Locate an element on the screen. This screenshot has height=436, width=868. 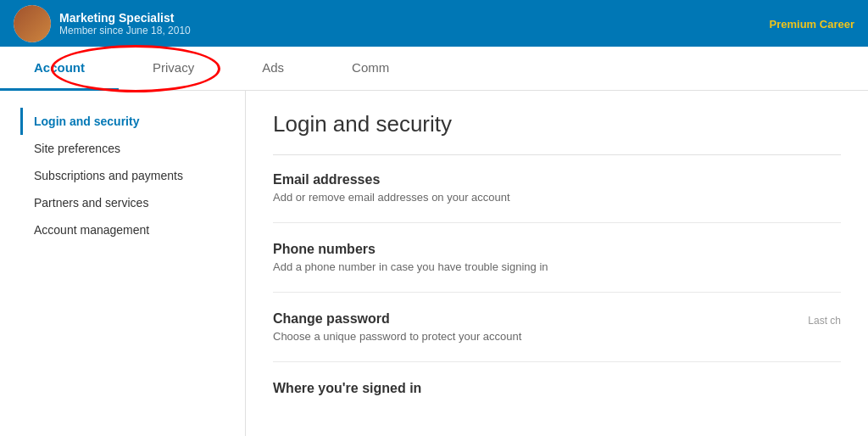
email-desc: Add or remove email addresses on your ac… is located at coordinates (392, 197).